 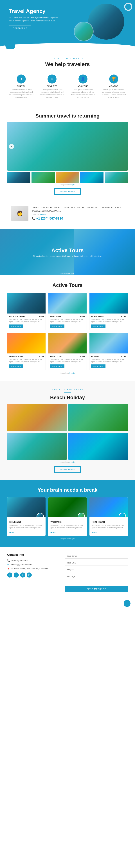 What do you see at coordinates (20, 28) in the screenshot?
I see `contact-us-button: CONTACT US` at bounding box center [20, 28].